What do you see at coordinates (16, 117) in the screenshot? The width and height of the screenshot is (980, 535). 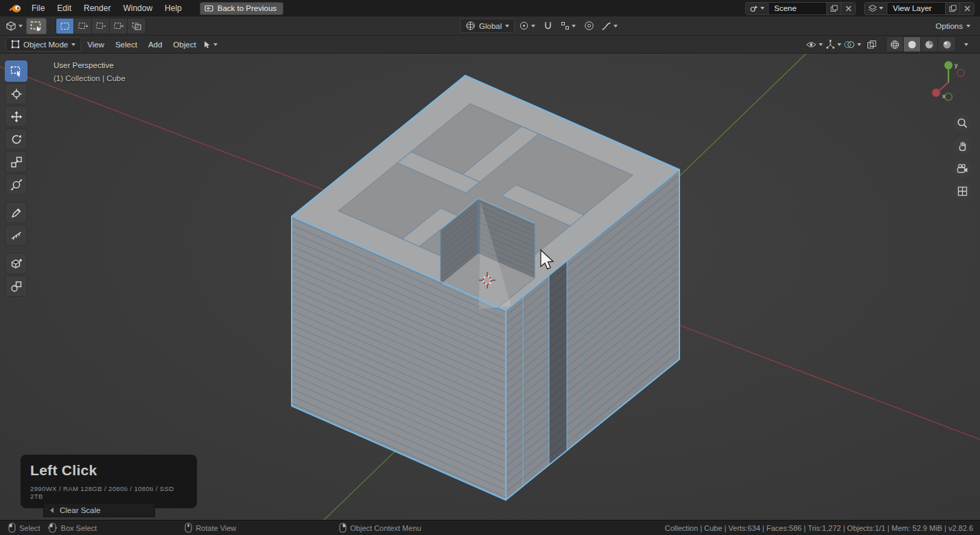 I see `tool-move` at bounding box center [16, 117].